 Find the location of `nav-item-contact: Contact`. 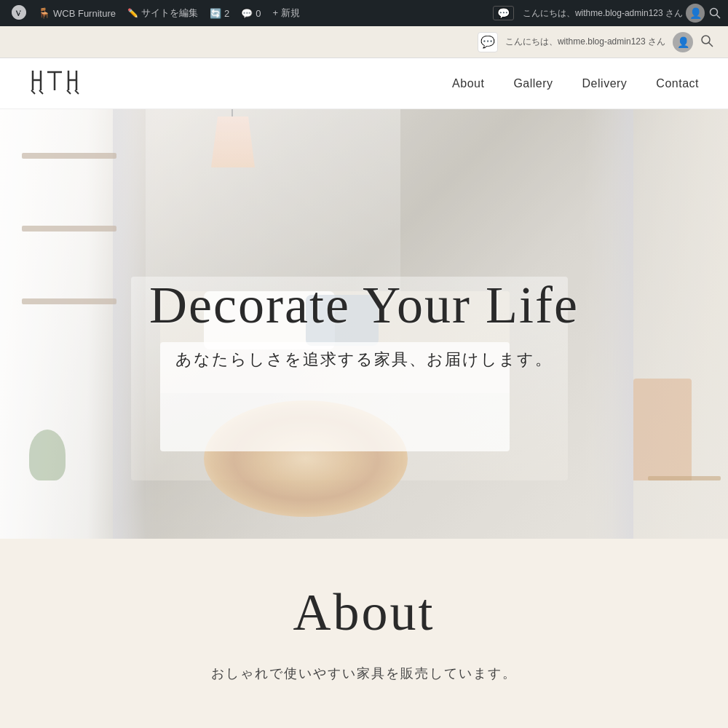

nav-item-contact: Contact is located at coordinates (677, 84).